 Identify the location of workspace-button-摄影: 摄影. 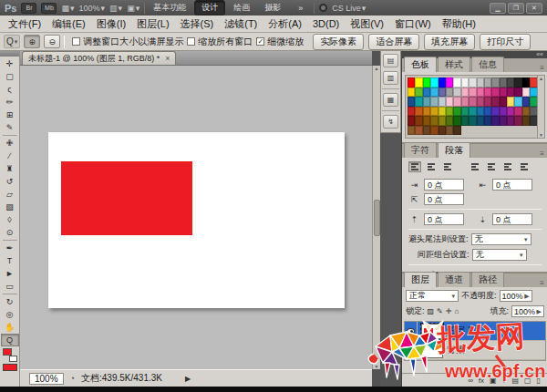
(273, 7).